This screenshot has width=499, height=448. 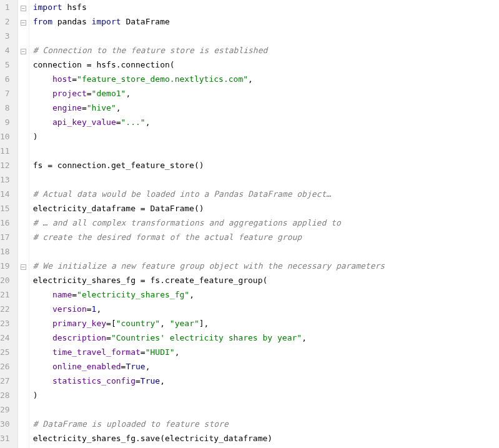 What do you see at coordinates (6, 222) in the screenshot?
I see `line-number: 16` at bounding box center [6, 222].